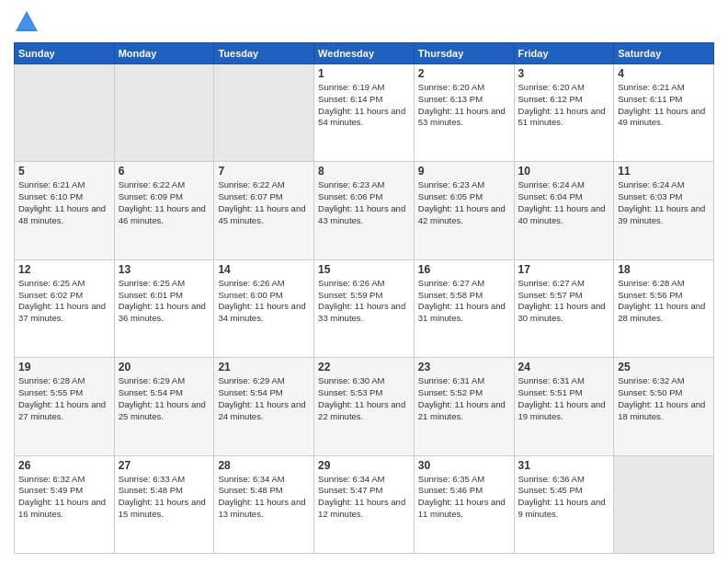 The image size is (728, 563). Describe the element at coordinates (464, 399) in the screenshot. I see `day-info: Sunrise: 6:31 AM Sunset: 5:52 PM Dayligh…` at that location.